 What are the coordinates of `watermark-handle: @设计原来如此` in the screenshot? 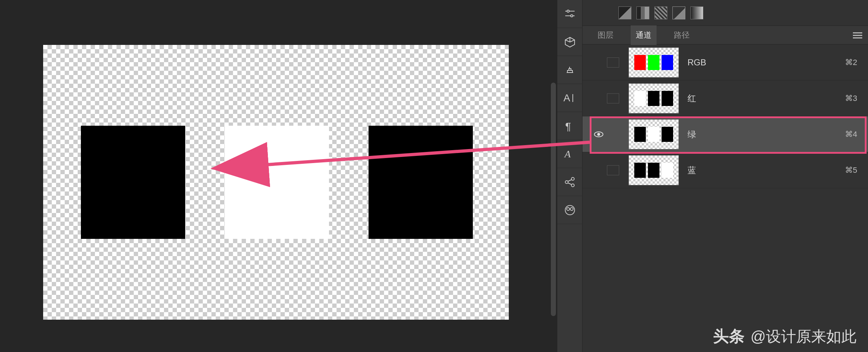 It's located at (803, 337).